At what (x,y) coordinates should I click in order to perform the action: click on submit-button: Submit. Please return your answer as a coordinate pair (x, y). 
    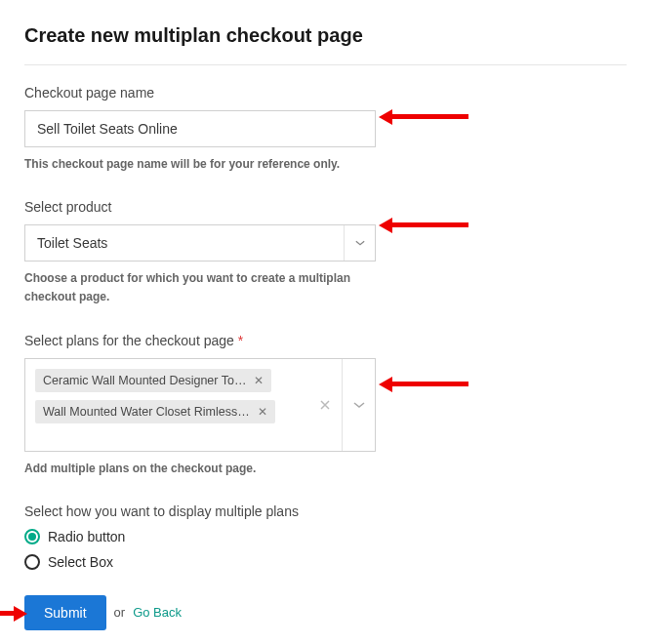
    Looking at the image, I should click on (65, 613).